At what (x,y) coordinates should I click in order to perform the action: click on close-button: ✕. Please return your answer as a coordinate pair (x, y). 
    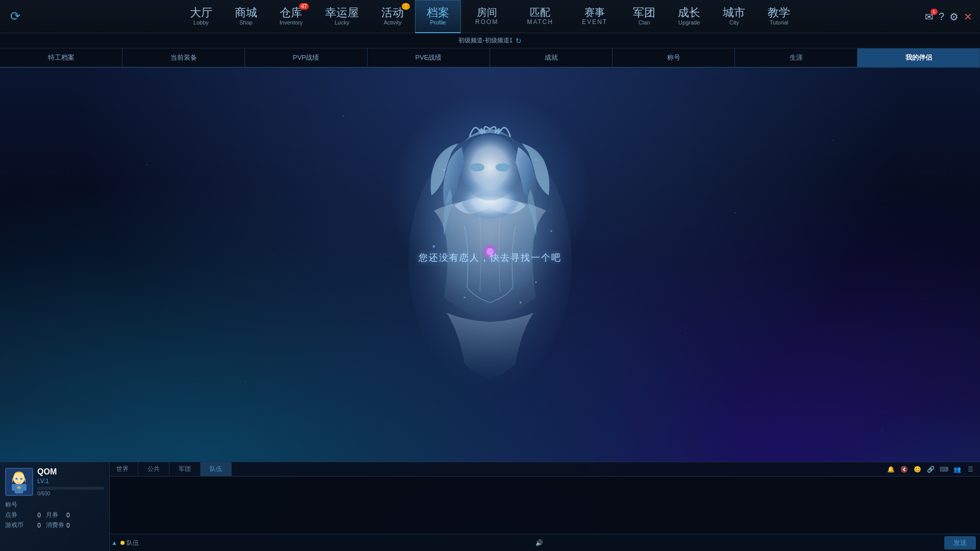
    Looking at the image, I should click on (968, 17).